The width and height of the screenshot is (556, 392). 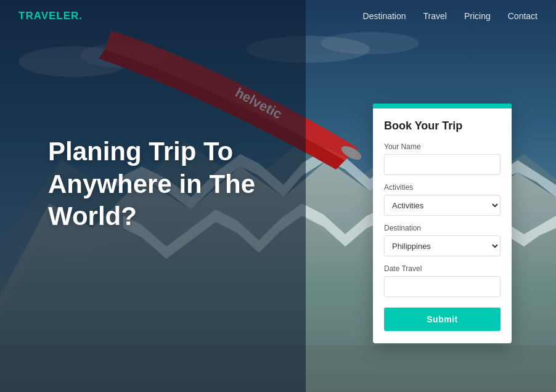 What do you see at coordinates (49, 16) in the screenshot?
I see `brand-name: TRAVELER` at bounding box center [49, 16].